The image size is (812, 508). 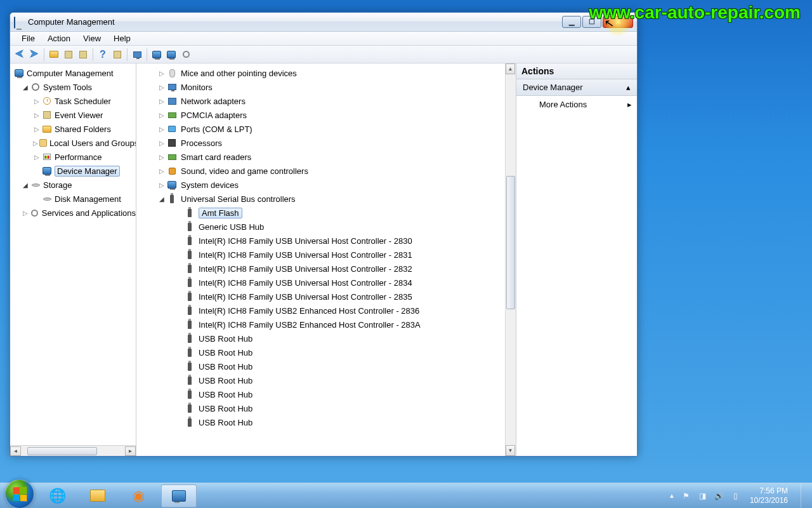 I want to click on battery-icon: ▯, so click(x=736, y=496).